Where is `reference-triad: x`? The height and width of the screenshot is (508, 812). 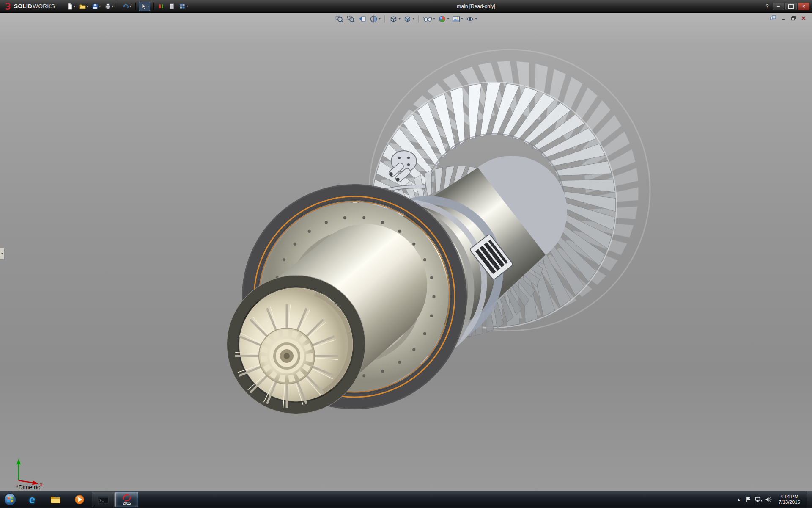 reference-triad: x is located at coordinates (30, 473).